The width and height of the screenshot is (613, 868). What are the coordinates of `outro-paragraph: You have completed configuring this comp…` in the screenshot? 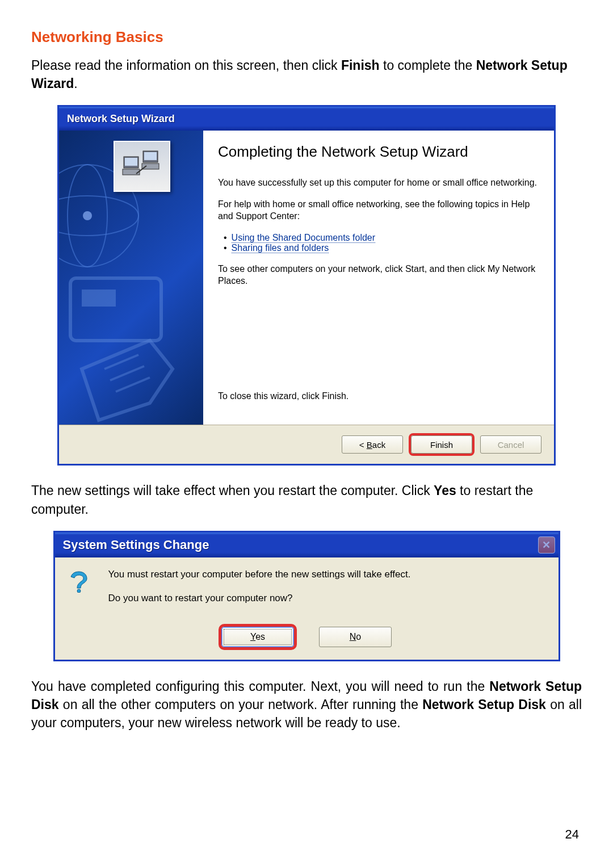 It's located at (306, 705).